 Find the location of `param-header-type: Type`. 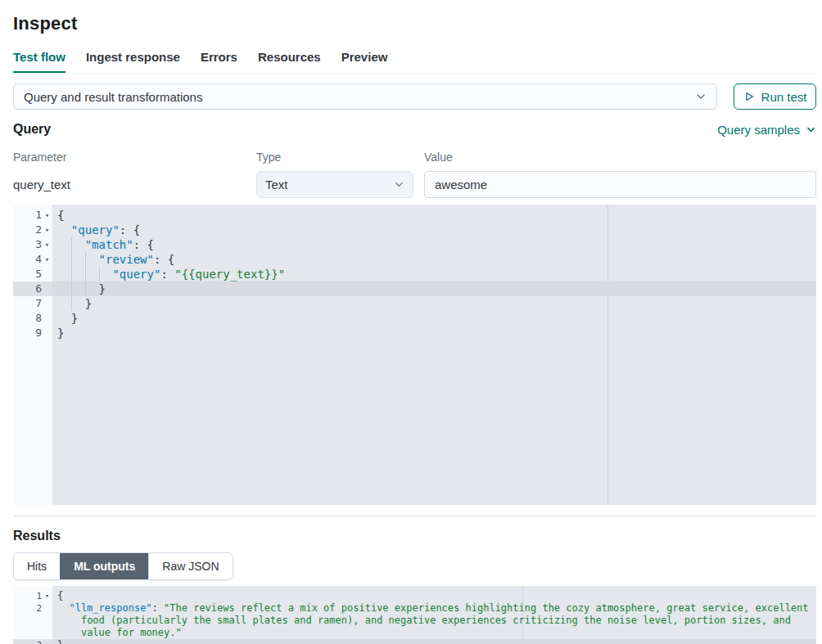

param-header-type: Type is located at coordinates (341, 160).